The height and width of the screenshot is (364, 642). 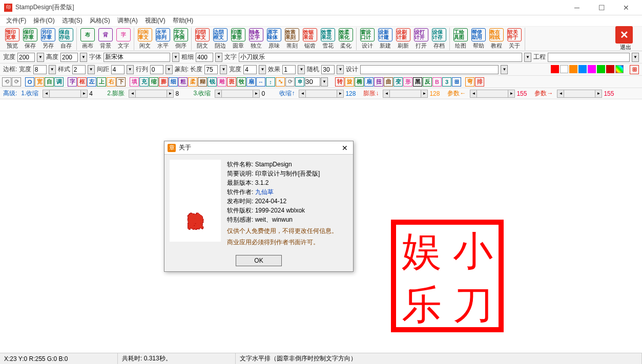 What do you see at coordinates (528, 57) in the screenshot?
I see `text-dropdown-icon: ▼` at bounding box center [528, 57].